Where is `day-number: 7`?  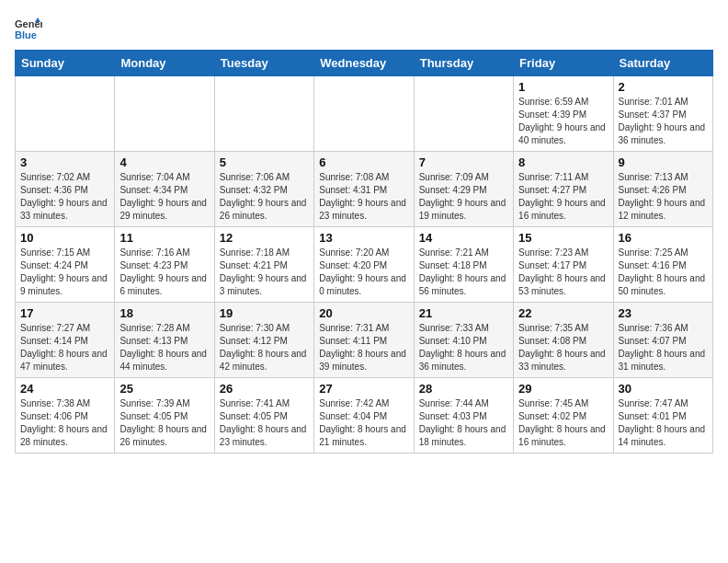 day-number: 7 is located at coordinates (463, 162).